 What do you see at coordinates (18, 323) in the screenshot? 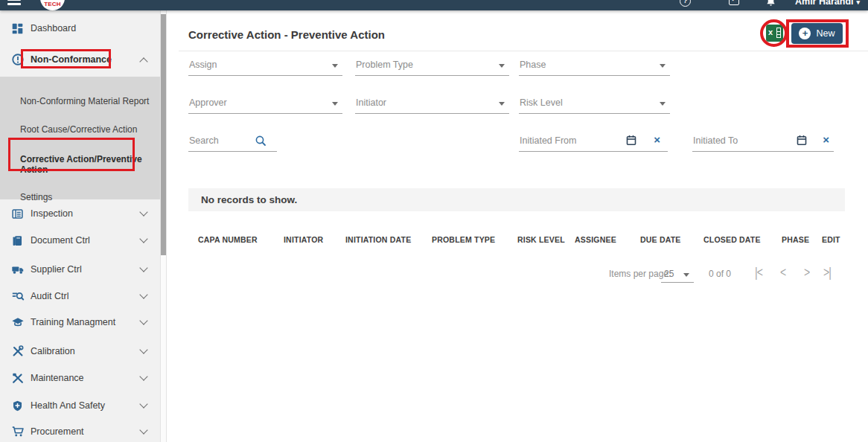
I see `graduation-cap-icon` at bounding box center [18, 323].